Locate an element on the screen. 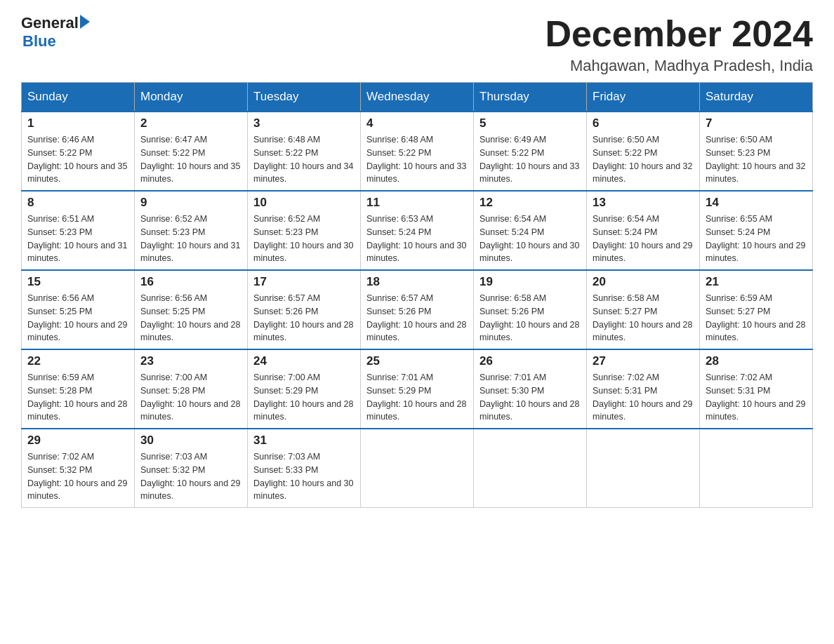  week-row-3: 15Sunrise: 6:56 AMSunset: 5:25 PMDayligh… is located at coordinates (417, 310).